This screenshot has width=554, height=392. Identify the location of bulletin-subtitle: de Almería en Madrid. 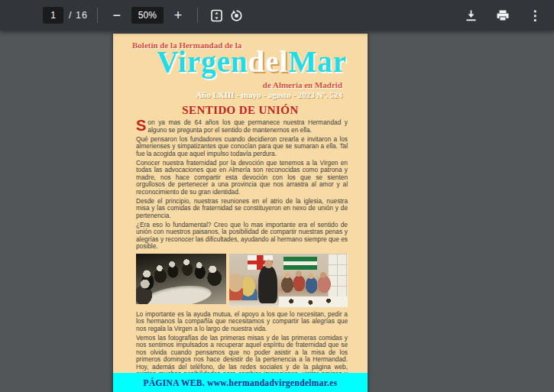
(303, 85).